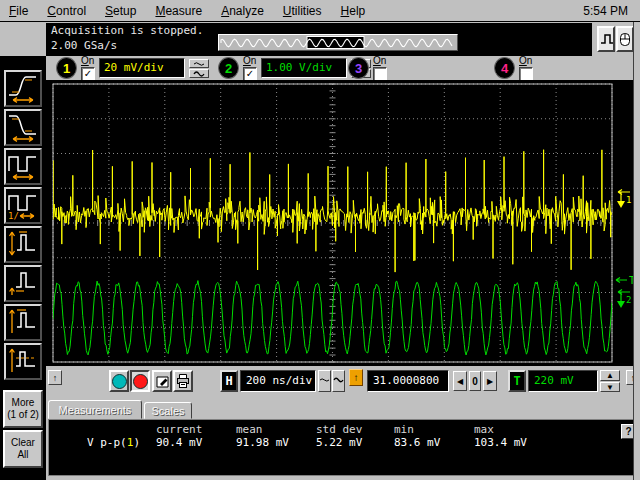 The image size is (640, 480). Describe the element at coordinates (356, 378) in the screenshot. I see `trigger-position-button: ↑` at that location.